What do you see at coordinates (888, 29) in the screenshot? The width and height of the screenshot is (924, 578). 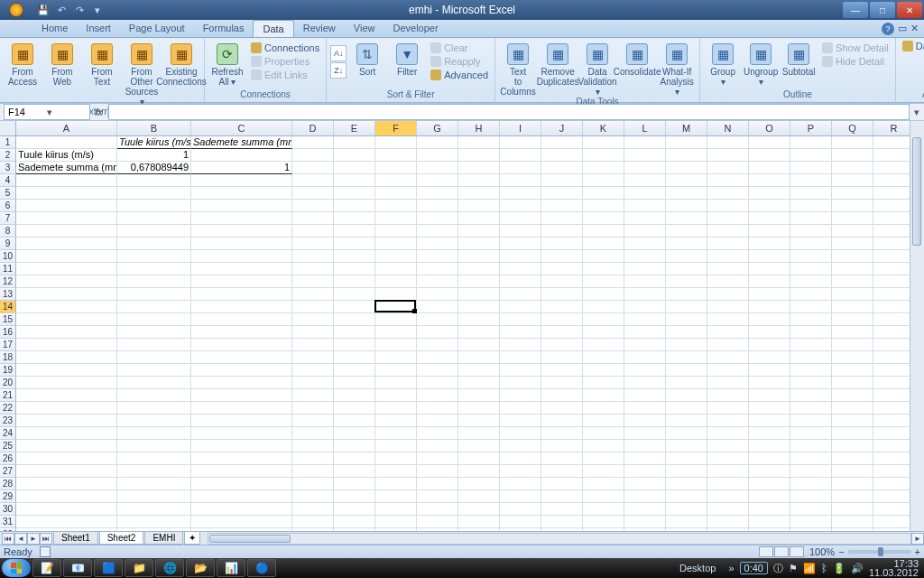 I see `help-icon: ?` at bounding box center [888, 29].